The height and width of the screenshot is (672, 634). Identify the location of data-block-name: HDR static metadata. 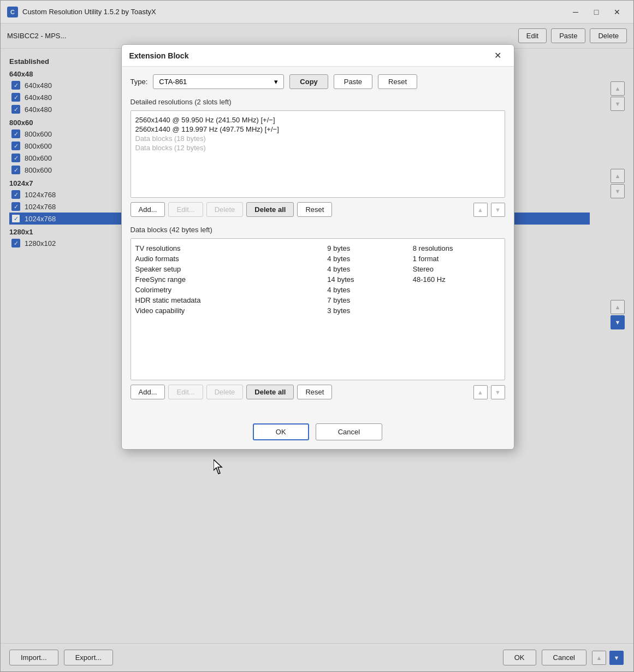
(232, 300).